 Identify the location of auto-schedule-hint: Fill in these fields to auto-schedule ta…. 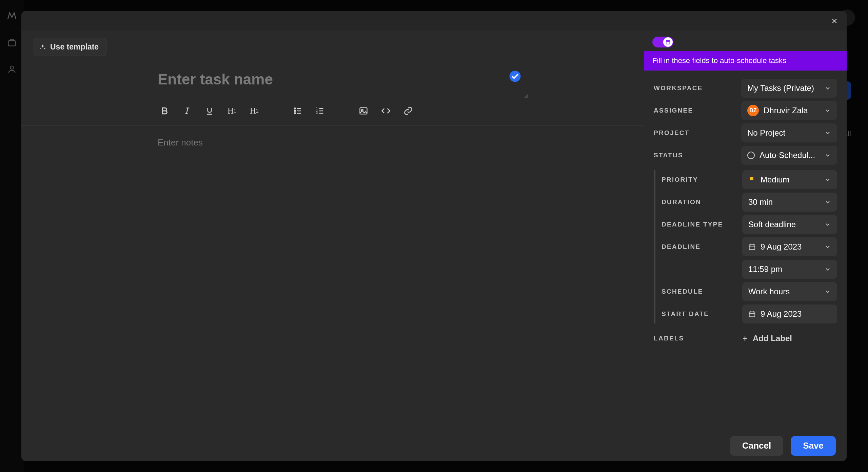
(745, 61).